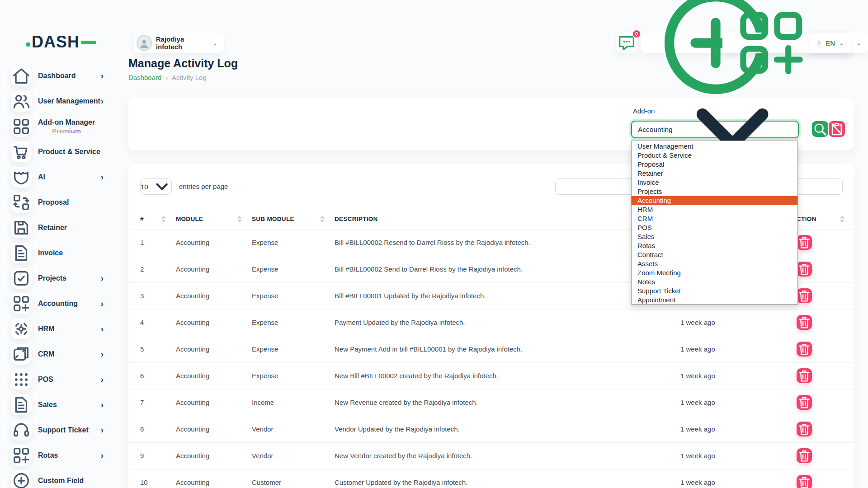 The height and width of the screenshot is (488, 868). Describe the element at coordinates (179, 43) in the screenshot. I see `workspace-switcher: Rajodiya infotech ⌄` at that location.